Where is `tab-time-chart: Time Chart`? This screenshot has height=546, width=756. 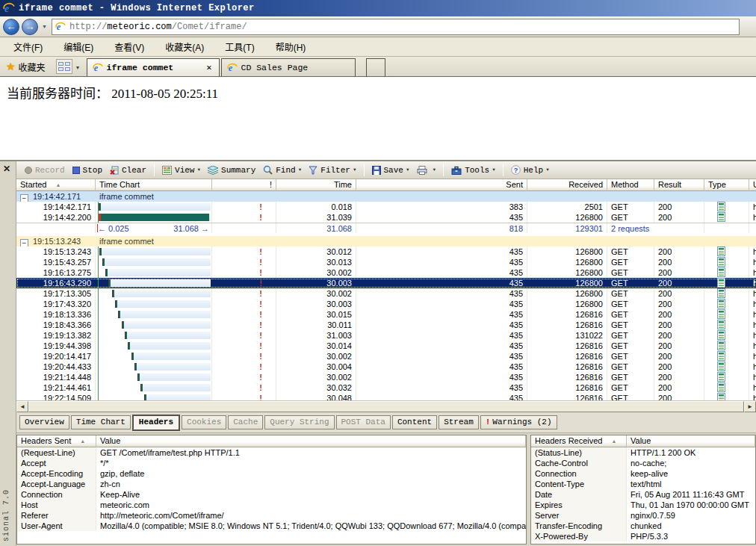
tab-time-chart: Time Chart is located at coordinates (101, 423).